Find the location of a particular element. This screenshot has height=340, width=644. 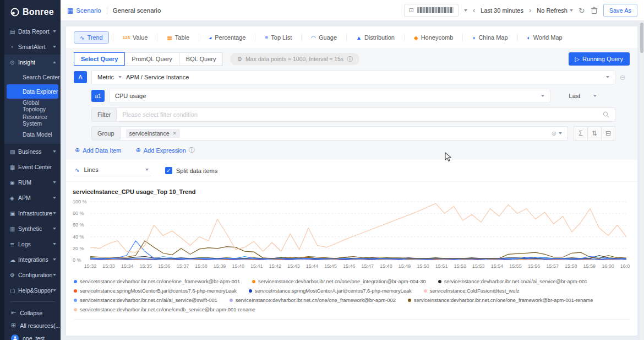

x-axis-tick: 15:36 is located at coordinates (164, 266).